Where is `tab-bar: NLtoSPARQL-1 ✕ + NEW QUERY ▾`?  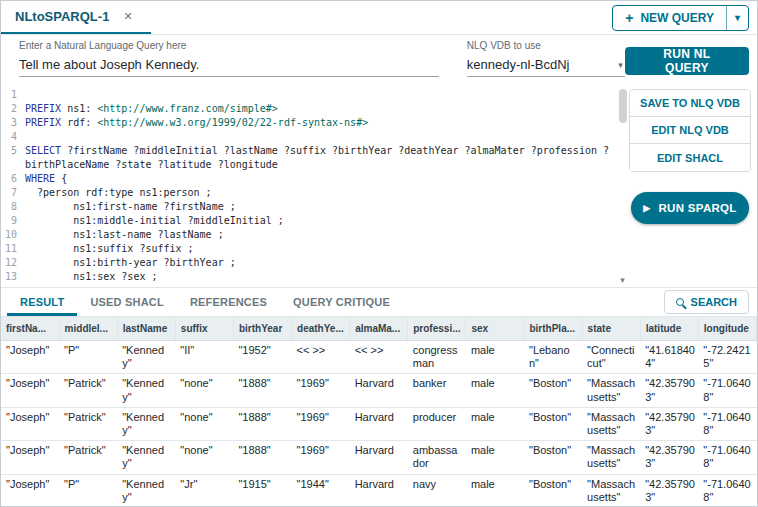
tab-bar: NLtoSPARQL-1 ✕ + NEW QUERY ▾ is located at coordinates (379, 18).